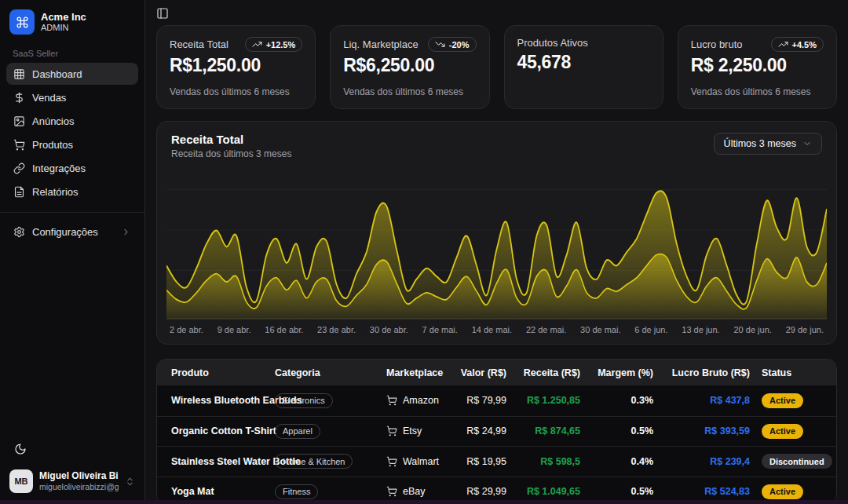 Image resolution: width=848 pixels, height=504 pixels. I want to click on cell-receita: R$ 874,65, so click(546, 431).